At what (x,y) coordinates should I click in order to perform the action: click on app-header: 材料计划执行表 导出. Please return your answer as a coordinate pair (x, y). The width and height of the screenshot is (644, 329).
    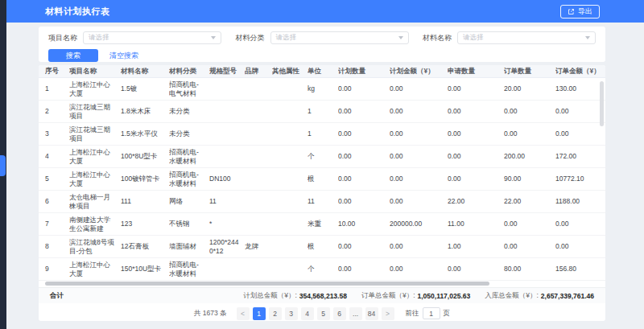
    Looking at the image, I should click on (322, 11).